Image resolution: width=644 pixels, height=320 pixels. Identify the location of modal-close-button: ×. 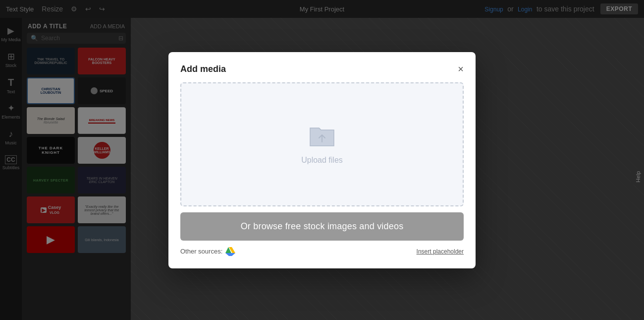
(461, 69).